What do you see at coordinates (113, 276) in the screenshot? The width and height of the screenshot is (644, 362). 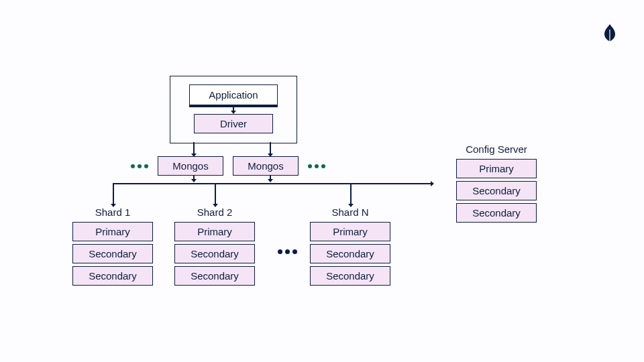 I see `shard-1-secondary-2: Secondary` at bounding box center [113, 276].